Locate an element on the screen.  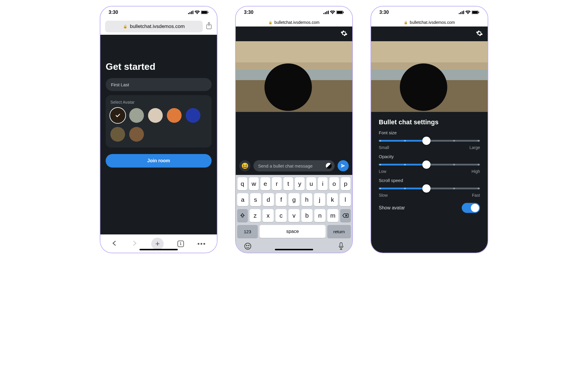
avatar-selector: Select Avatar is located at coordinates (159, 121).